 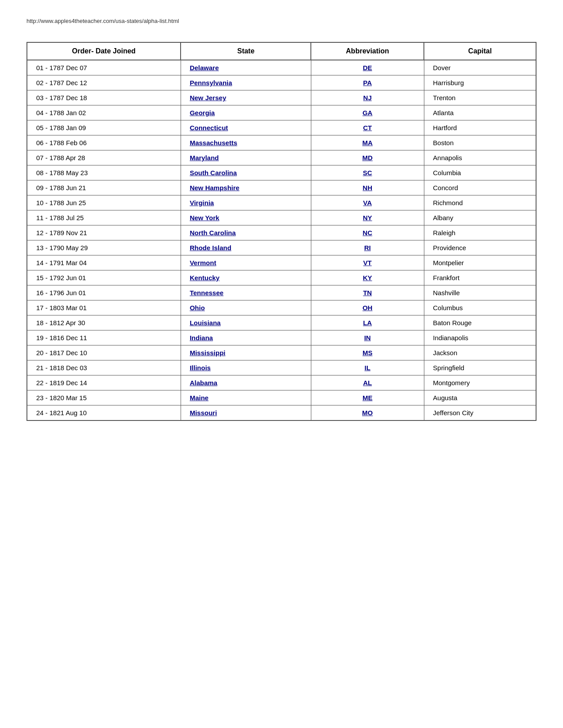 What do you see at coordinates (246, 233) in the screenshot?
I see `cell-state: North Carolina` at bounding box center [246, 233].